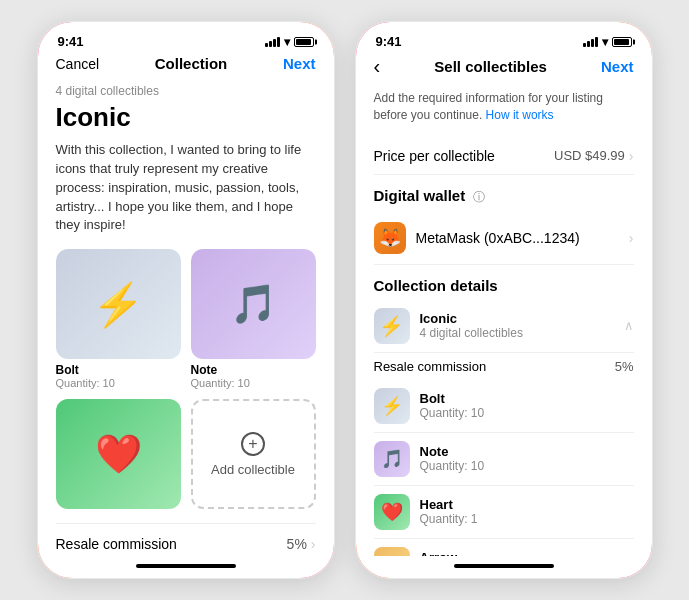  What do you see at coordinates (594, 156) in the screenshot?
I see `price-value: USD $49.99 ›` at bounding box center [594, 156].